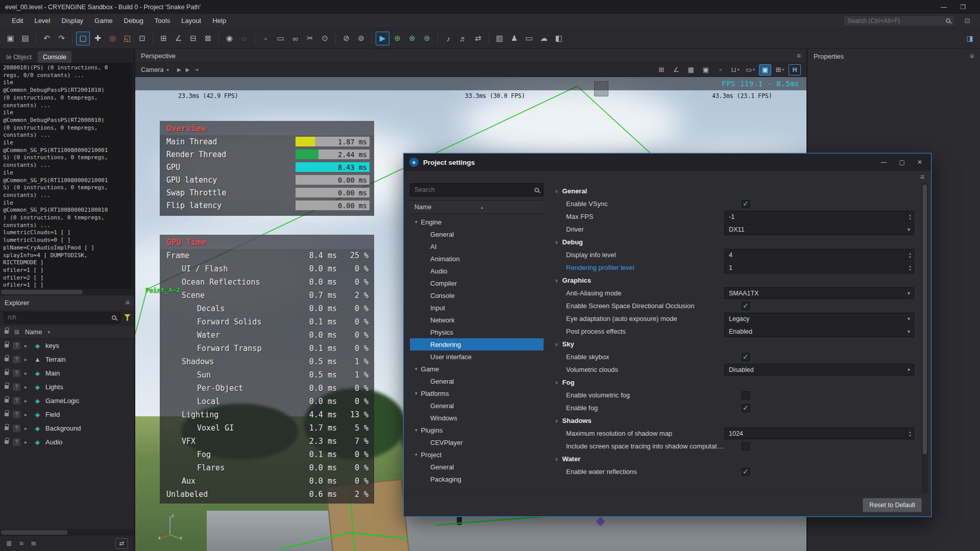  I want to click on search-tool-icon: ◌, so click(244, 39).